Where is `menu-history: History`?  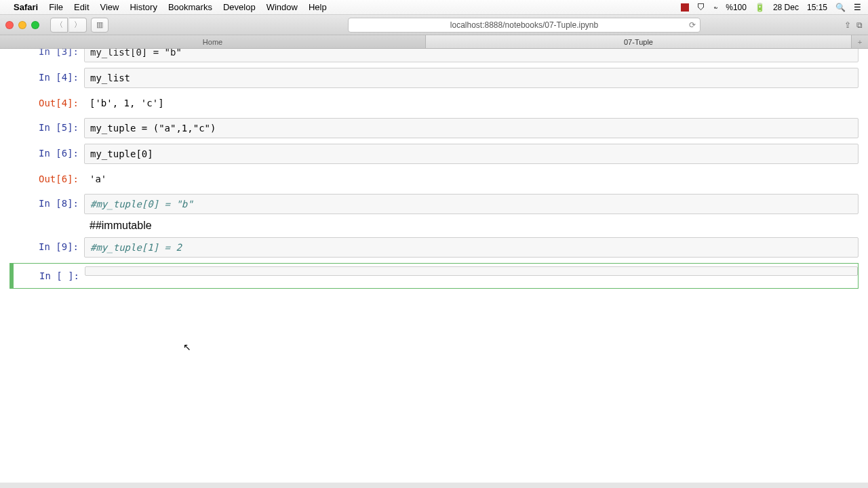
menu-history: History is located at coordinates (143, 7).